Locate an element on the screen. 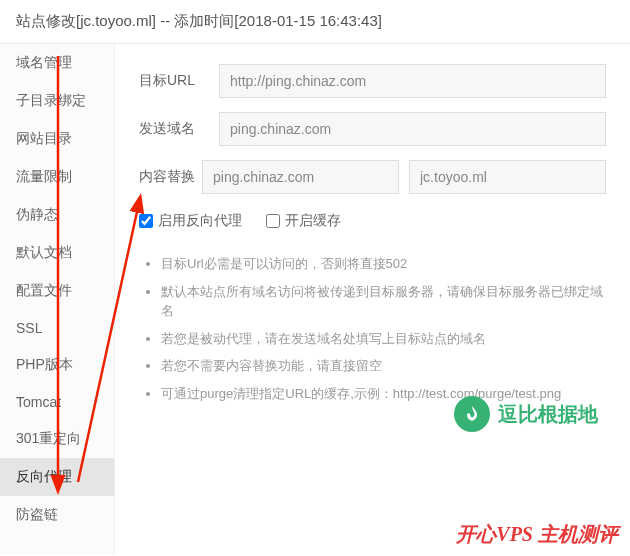  page-header: 站点修改[jc.toyoo.ml] -- 添加时间[2018-01-15 16:… is located at coordinates (315, 22).